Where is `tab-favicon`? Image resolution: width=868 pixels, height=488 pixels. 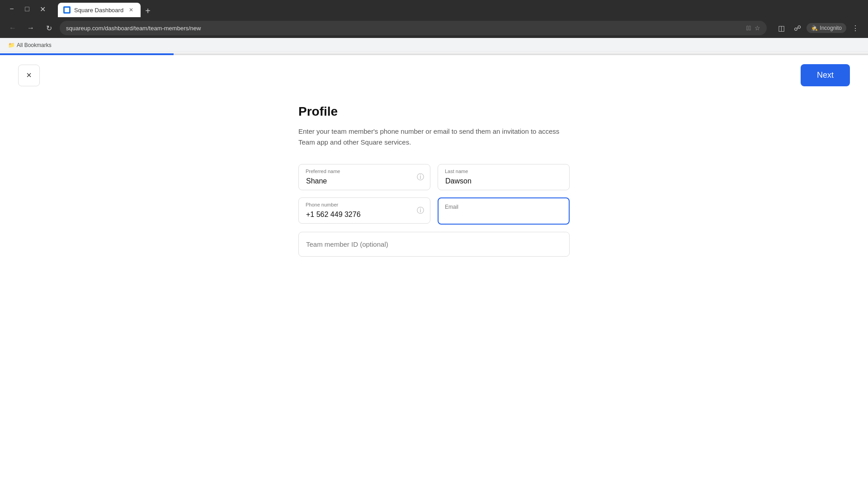 tab-favicon is located at coordinates (67, 10).